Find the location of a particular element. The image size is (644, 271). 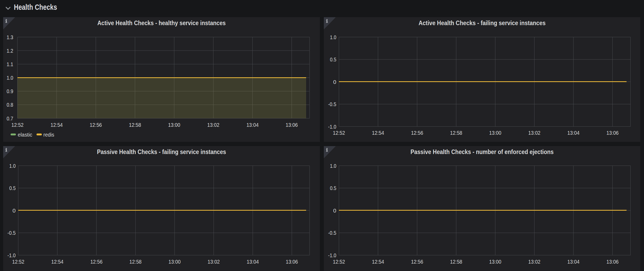

svg-text:Passive Health Checks - number: Passive Health Checks - number of enforc… is located at coordinates (482, 152).